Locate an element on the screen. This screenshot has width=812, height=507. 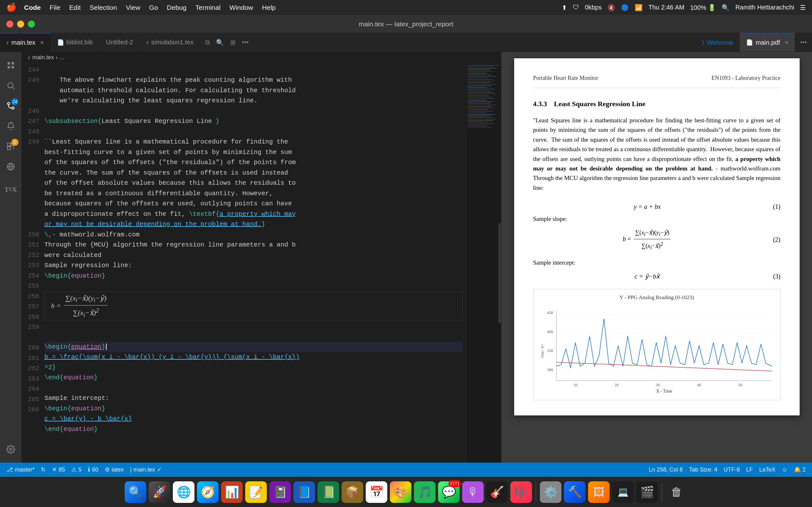
menu-terminal: Terminal is located at coordinates (208, 7).